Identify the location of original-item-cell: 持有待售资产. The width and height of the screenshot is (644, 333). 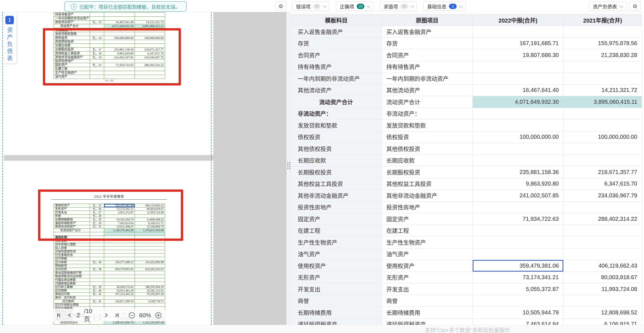
(427, 67).